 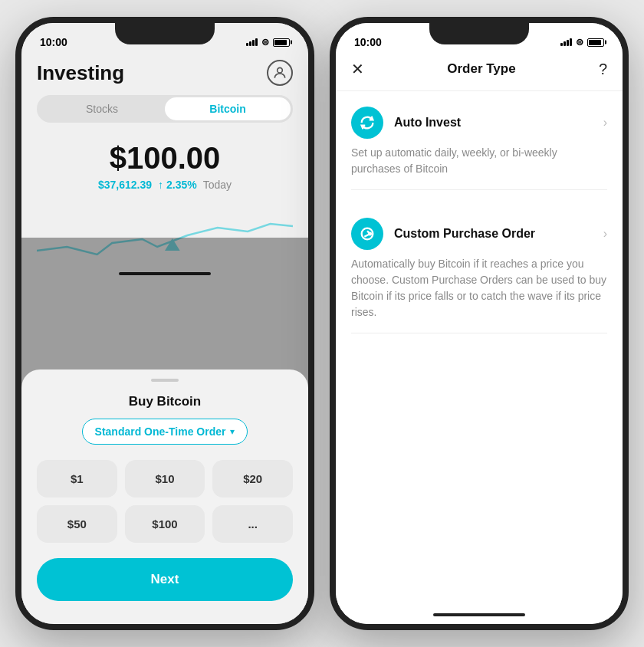 What do you see at coordinates (265, 42) in the screenshot?
I see `wifi-icon: ⊜` at bounding box center [265, 42].